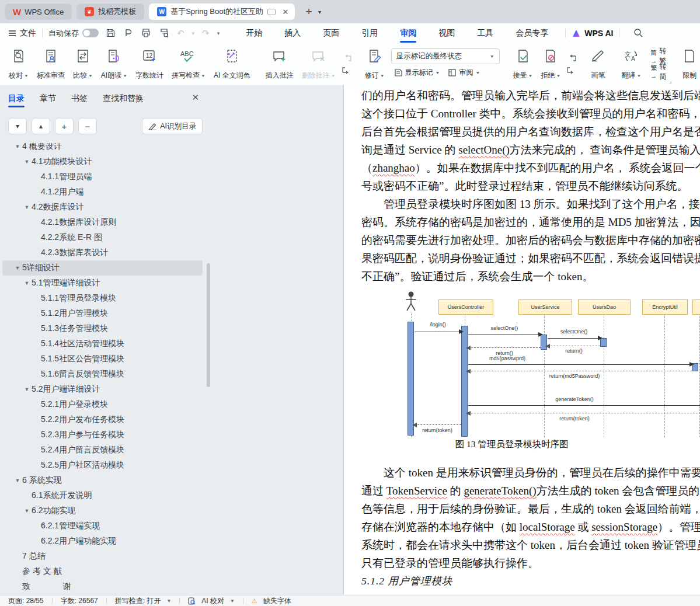  Describe the element at coordinates (51, 64) in the screenshot. I see `standard-review-button: 标准审查` at that location.